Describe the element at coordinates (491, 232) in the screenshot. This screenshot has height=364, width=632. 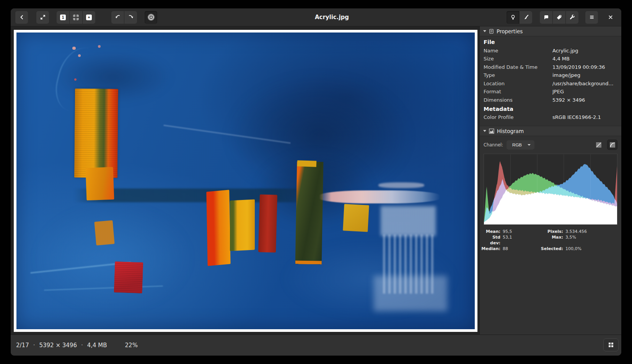
I see `stat-label: Mean:` at that location.